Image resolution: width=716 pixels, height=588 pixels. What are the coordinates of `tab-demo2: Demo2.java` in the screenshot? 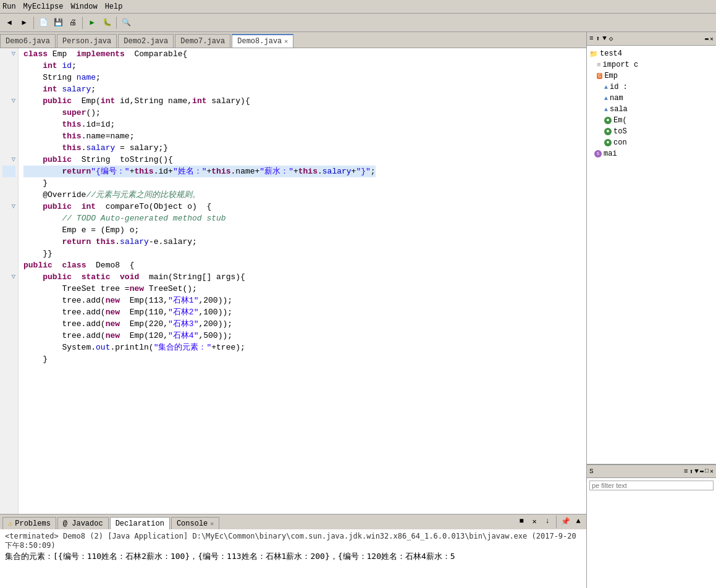 It's located at (146, 41).